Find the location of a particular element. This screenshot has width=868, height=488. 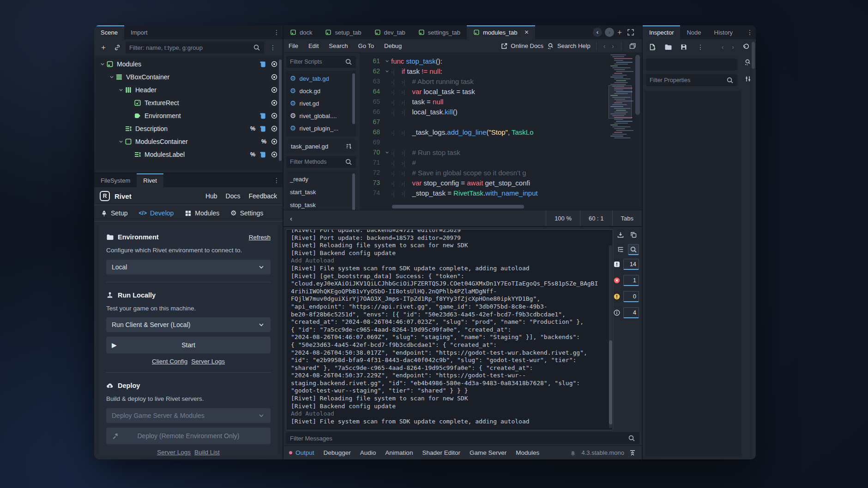

code-line: 61 func stop_task(): is located at coordinates (500, 61).